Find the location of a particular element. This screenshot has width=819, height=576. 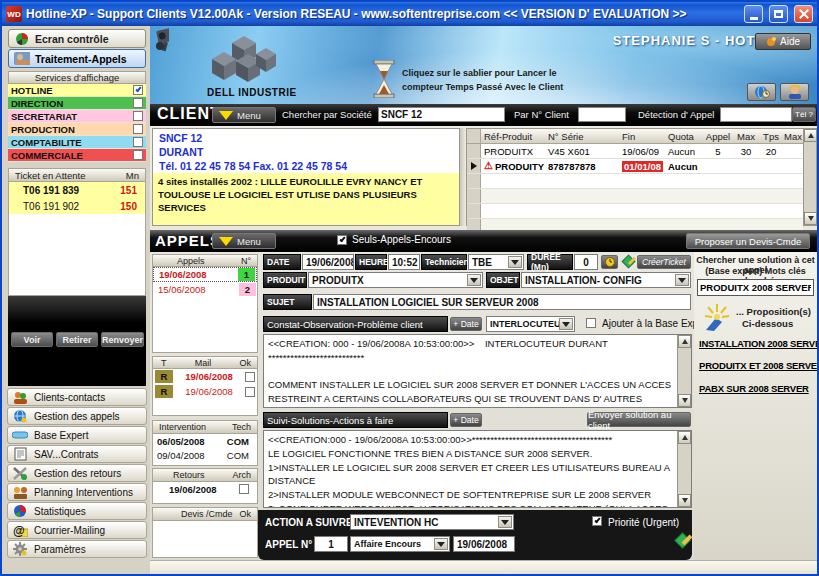

service-row-hotline: HOTLINE is located at coordinates (77, 90).